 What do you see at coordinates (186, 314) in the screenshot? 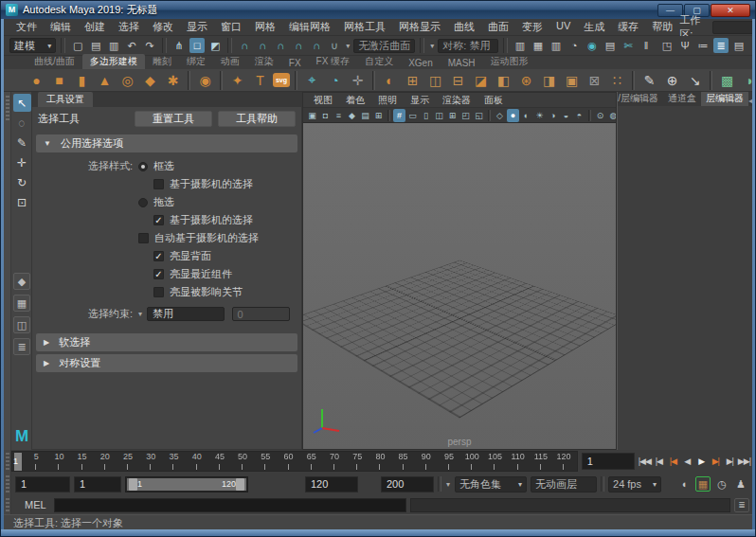
I see `constraint-dropdown: 禁用` at bounding box center [186, 314].